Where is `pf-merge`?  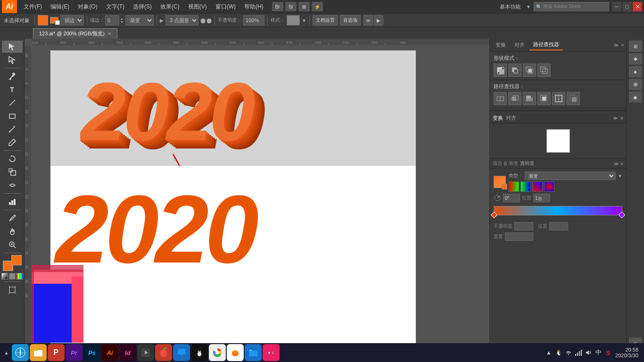 pf-merge is located at coordinates (529, 99).